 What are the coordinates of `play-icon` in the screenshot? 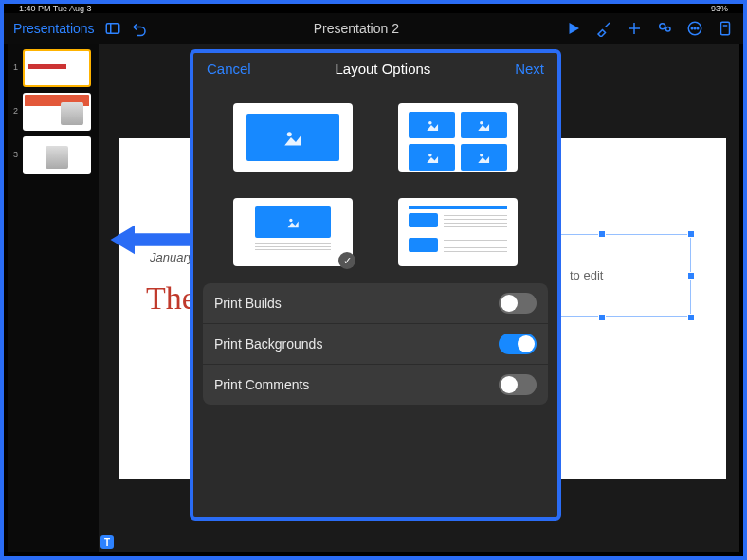 It's located at (574, 28).